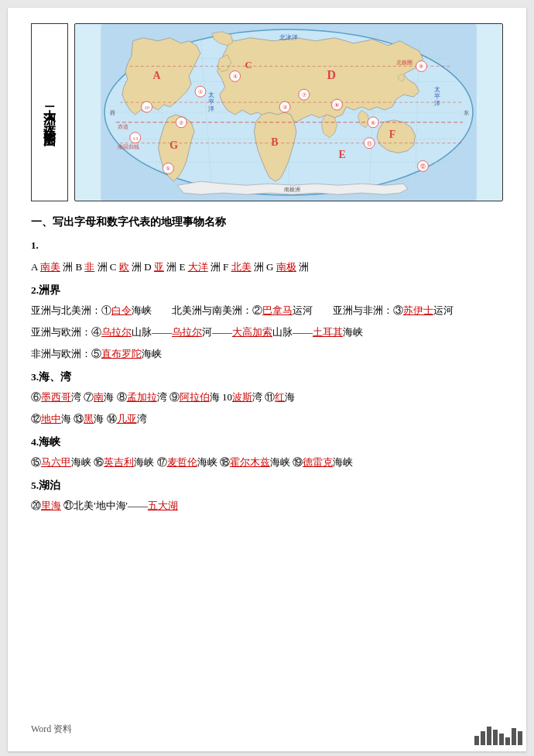 The image size is (534, 756). What do you see at coordinates (267, 419) in the screenshot?
I see `q3-line2: ⑫地中海 ⑬黑海 ⑭几亚湾` at bounding box center [267, 419].